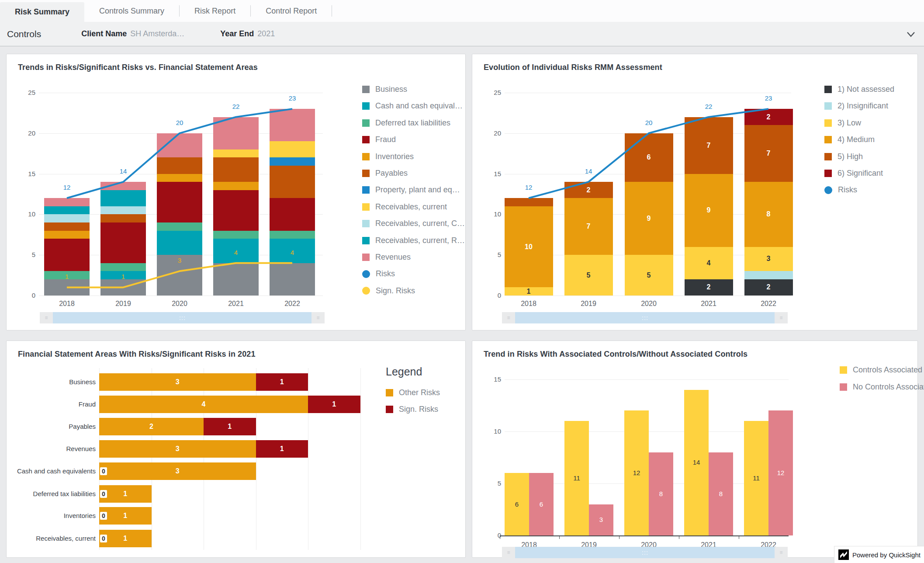 The width and height of the screenshot is (924, 563). What do you see at coordinates (132, 11) in the screenshot?
I see `tab-controls-summary: Controls Summary` at bounding box center [132, 11].